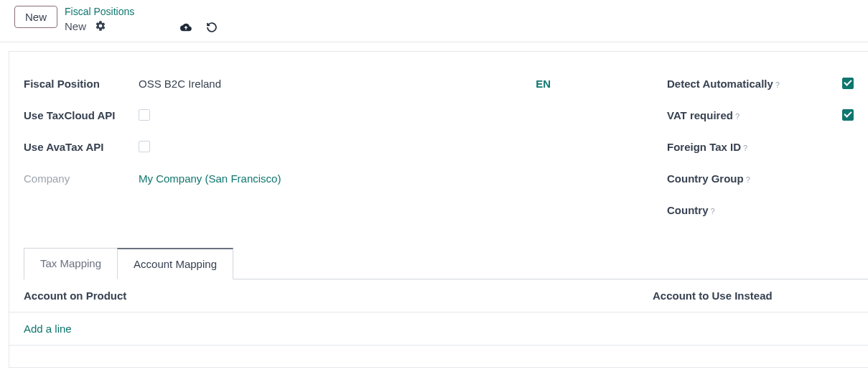 Image resolution: width=868 pixels, height=375 pixels. Describe the element at coordinates (212, 27) in the screenshot. I see `discard-icon` at that location.